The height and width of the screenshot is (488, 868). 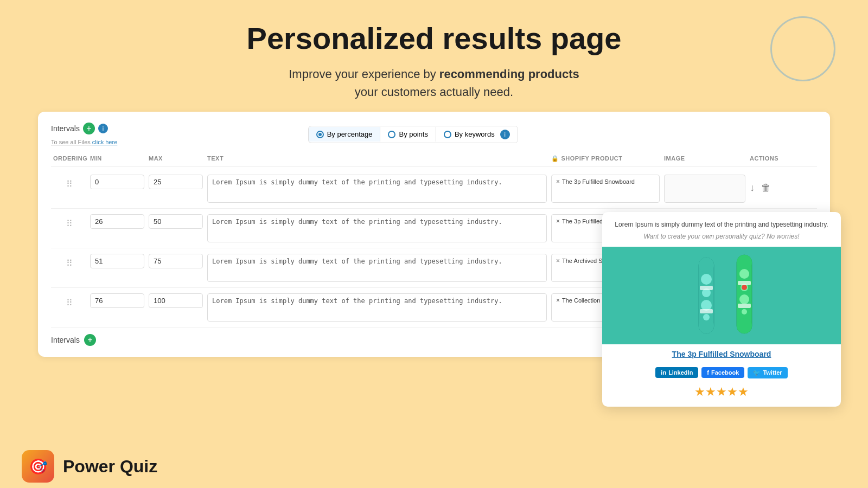 What do you see at coordinates (345, 134) in the screenshot?
I see `radio-by-percentage: By percentage` at bounding box center [345, 134].